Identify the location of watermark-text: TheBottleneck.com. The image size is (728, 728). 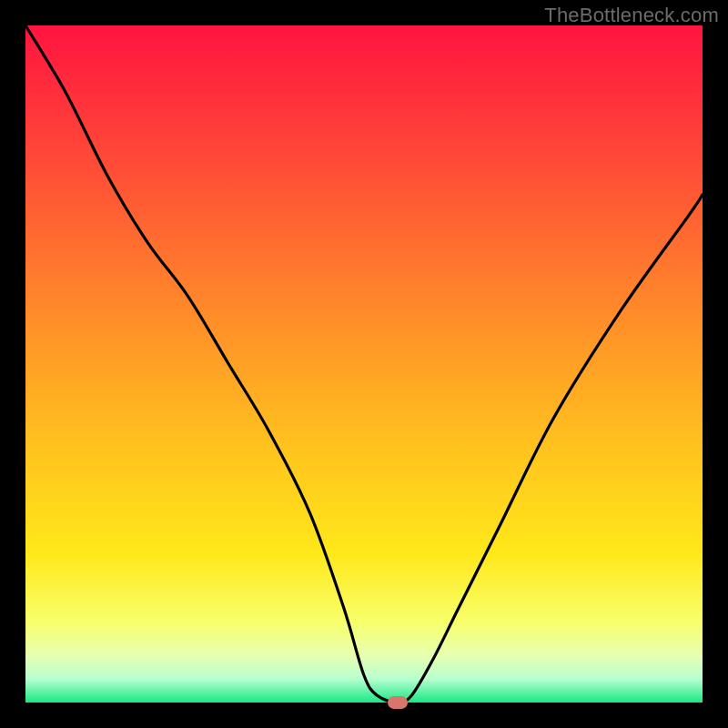
(632, 15).